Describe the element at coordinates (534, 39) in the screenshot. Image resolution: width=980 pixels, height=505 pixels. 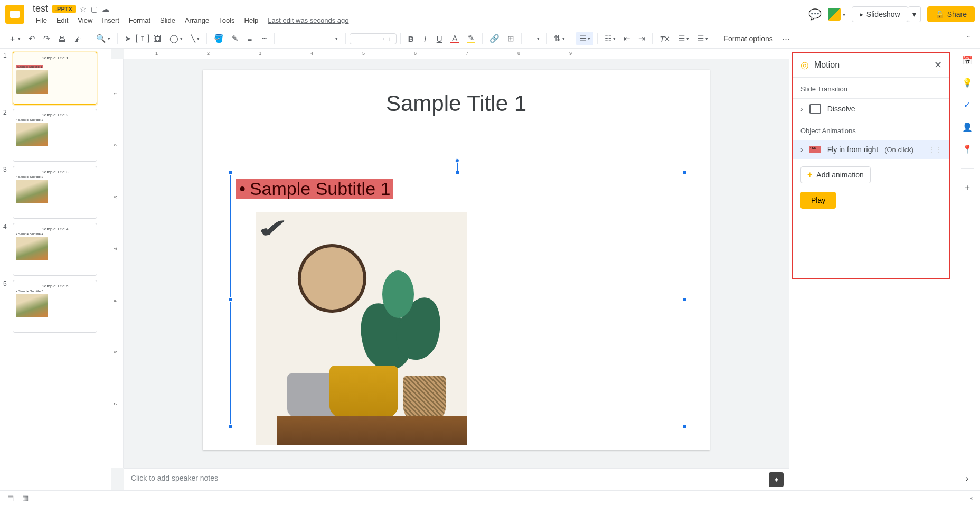
I see `align-button: ≣` at that location.